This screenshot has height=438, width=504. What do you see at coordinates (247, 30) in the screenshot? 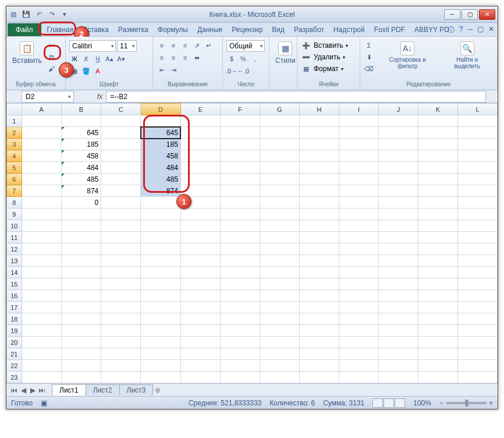
I see `tab-review: Рецензир` at bounding box center [247, 30].